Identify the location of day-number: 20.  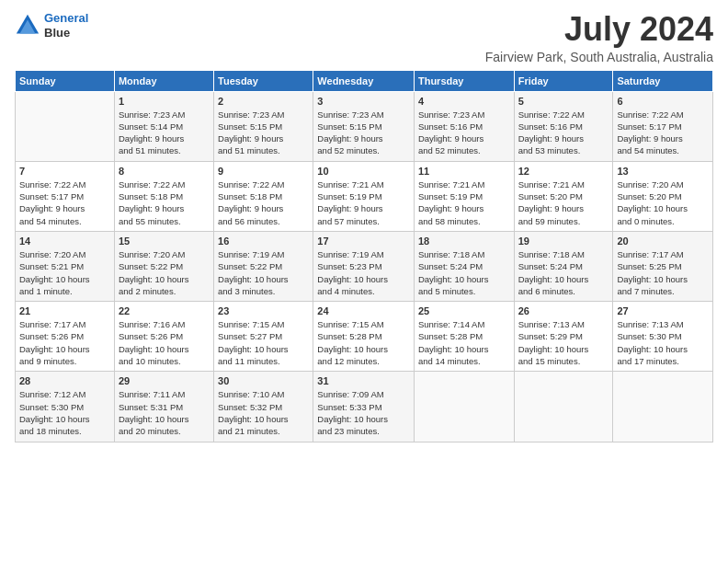
(663, 241).